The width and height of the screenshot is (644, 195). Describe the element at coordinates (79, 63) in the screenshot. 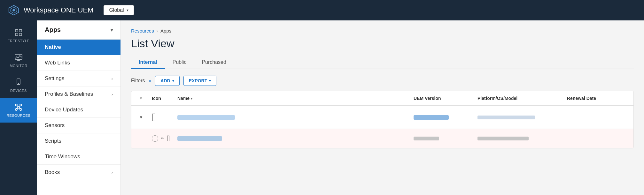

I see `menu-item-weblinks: Web Links` at that location.